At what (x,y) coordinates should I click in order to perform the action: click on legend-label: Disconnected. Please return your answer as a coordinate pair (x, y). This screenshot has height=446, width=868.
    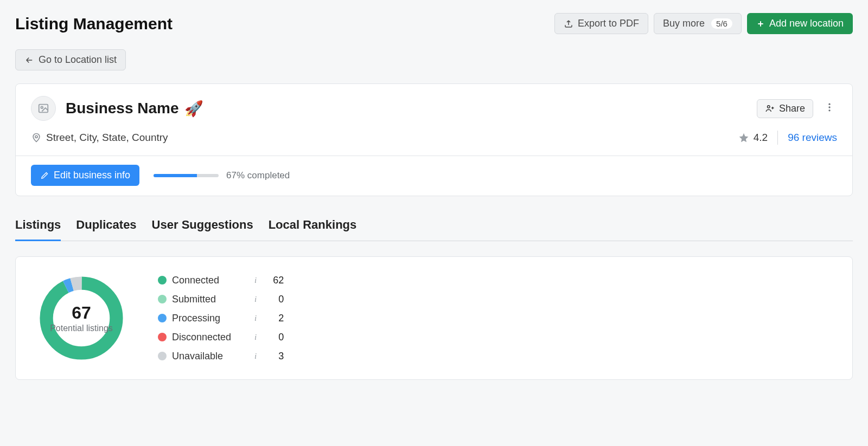
    Looking at the image, I should click on (210, 337).